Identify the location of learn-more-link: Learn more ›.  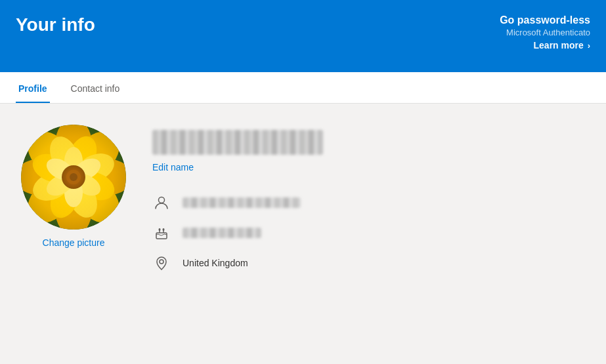
(562, 45).